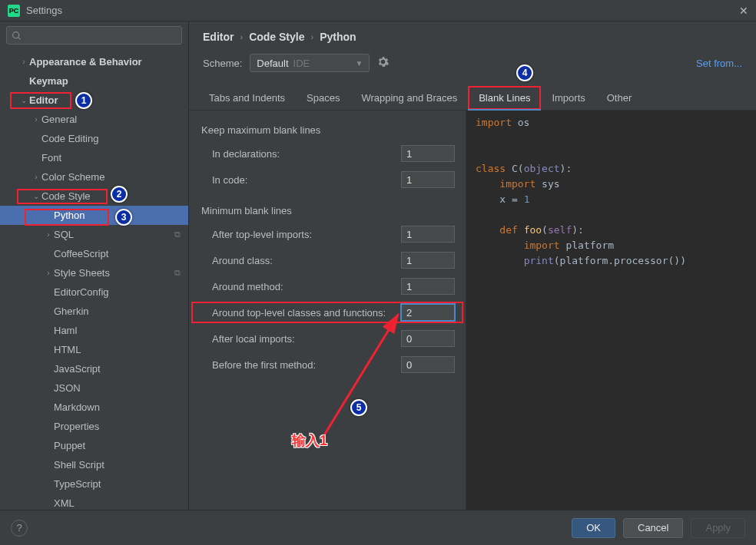  Describe the element at coordinates (111, 177) in the screenshot. I see `tree-label: Color Scheme` at that location.